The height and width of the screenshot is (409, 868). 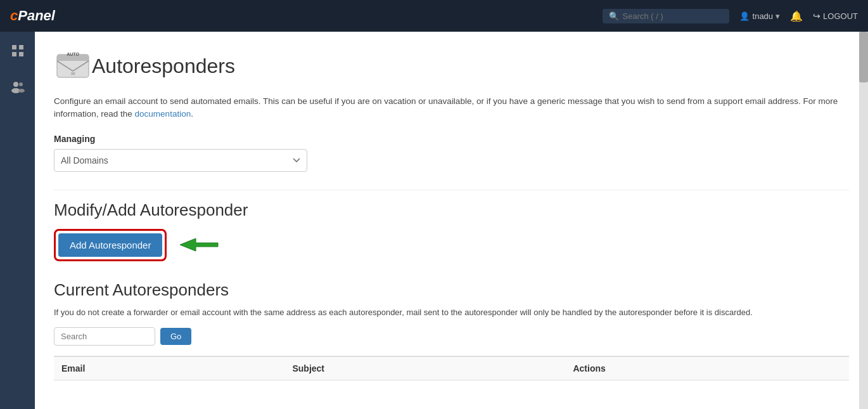 What do you see at coordinates (169, 368) in the screenshot?
I see `col-email: Email` at bounding box center [169, 368].